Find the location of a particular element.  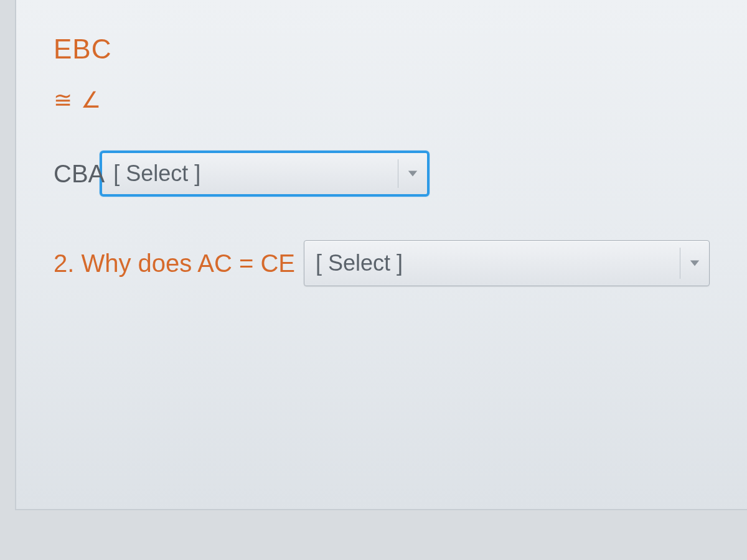

text-cba: CBA is located at coordinates (79, 174).